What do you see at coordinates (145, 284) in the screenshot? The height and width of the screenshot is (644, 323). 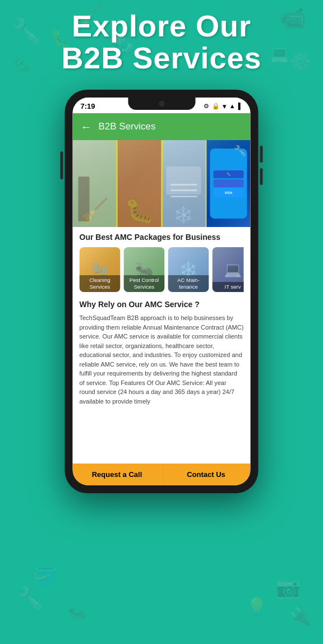 I see `pest-card-overlay: Pest Control Services` at bounding box center [145, 284].